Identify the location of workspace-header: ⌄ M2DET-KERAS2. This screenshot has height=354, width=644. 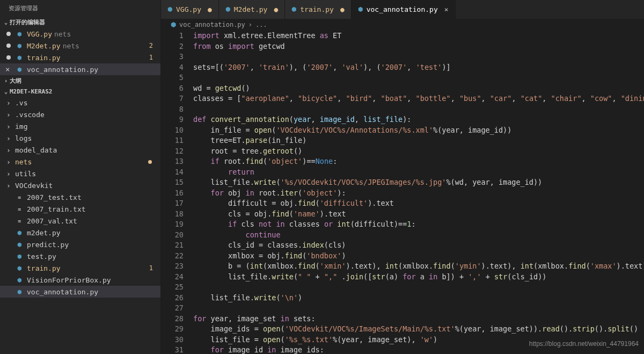
(80, 91).